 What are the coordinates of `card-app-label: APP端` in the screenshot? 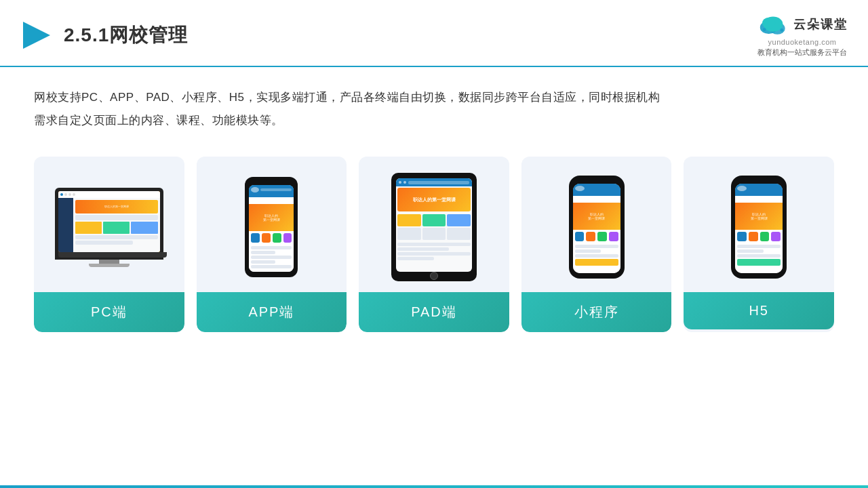 It's located at (272, 312).